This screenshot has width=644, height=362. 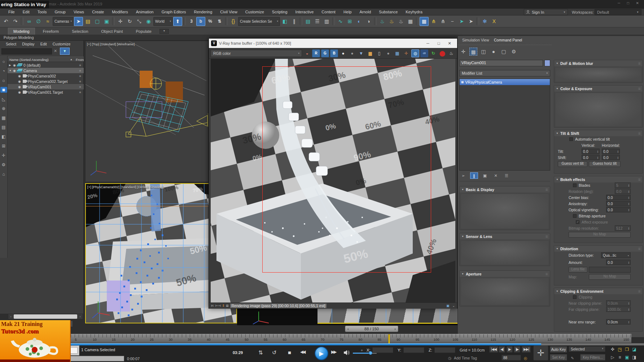 What do you see at coordinates (233, 22) in the screenshot?
I see `toolbar-icon: {}` at bounding box center [233, 22].